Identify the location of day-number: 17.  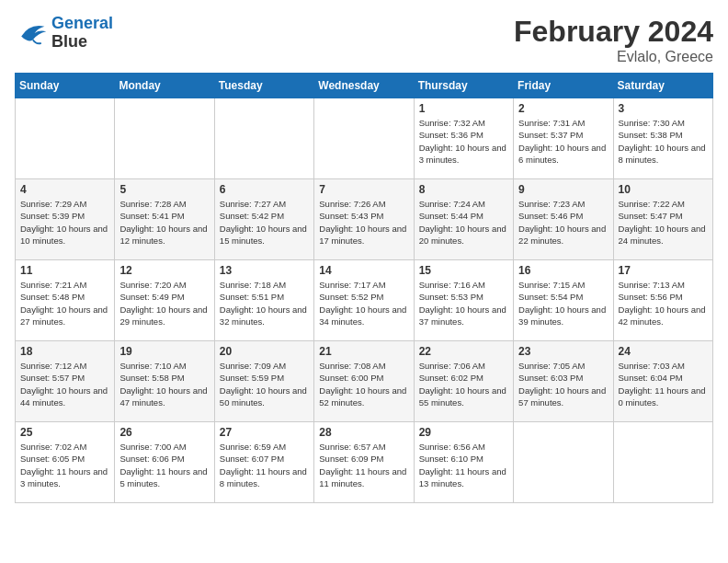
(664, 270).